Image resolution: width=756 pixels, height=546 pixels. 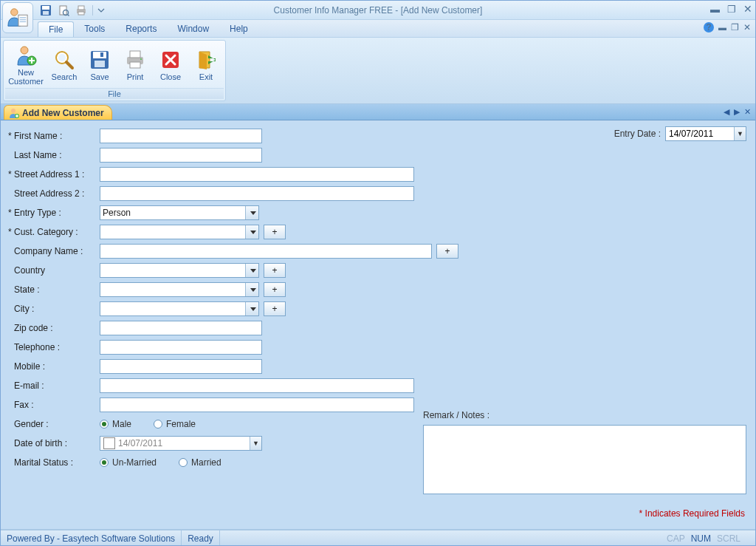 What do you see at coordinates (378, 10) in the screenshot?
I see `window-title: Customer Info Manager FREE - [Add New Cu…` at bounding box center [378, 10].